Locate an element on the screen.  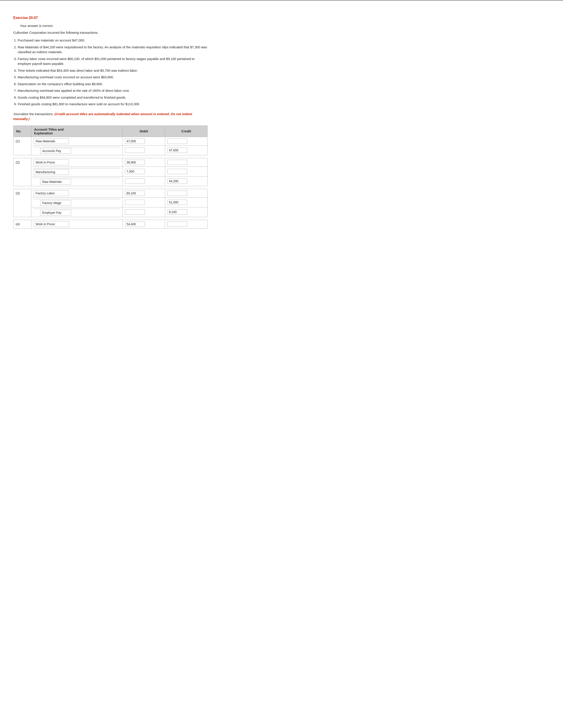
debit-amount-empty-3c is located at coordinates (135, 212).